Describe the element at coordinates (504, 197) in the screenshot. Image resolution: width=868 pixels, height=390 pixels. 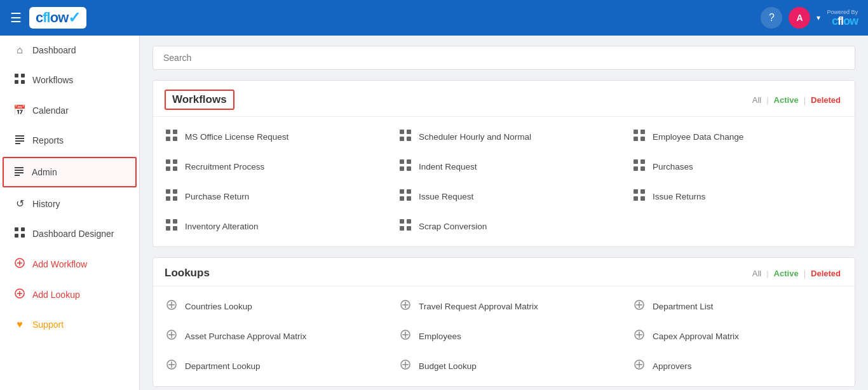
I see `workflow-item: Issue Request` at that location.